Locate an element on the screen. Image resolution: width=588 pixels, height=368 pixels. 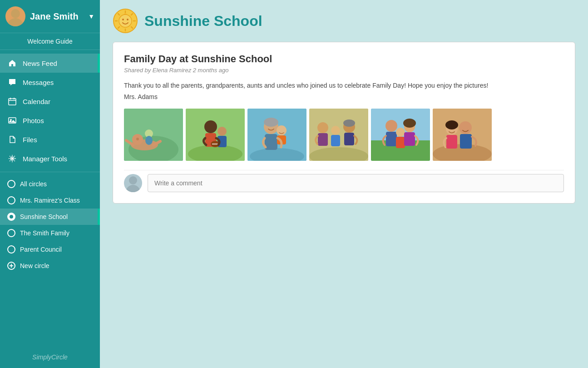
dropdown-arrow-icon: ▼ is located at coordinates (91, 16).